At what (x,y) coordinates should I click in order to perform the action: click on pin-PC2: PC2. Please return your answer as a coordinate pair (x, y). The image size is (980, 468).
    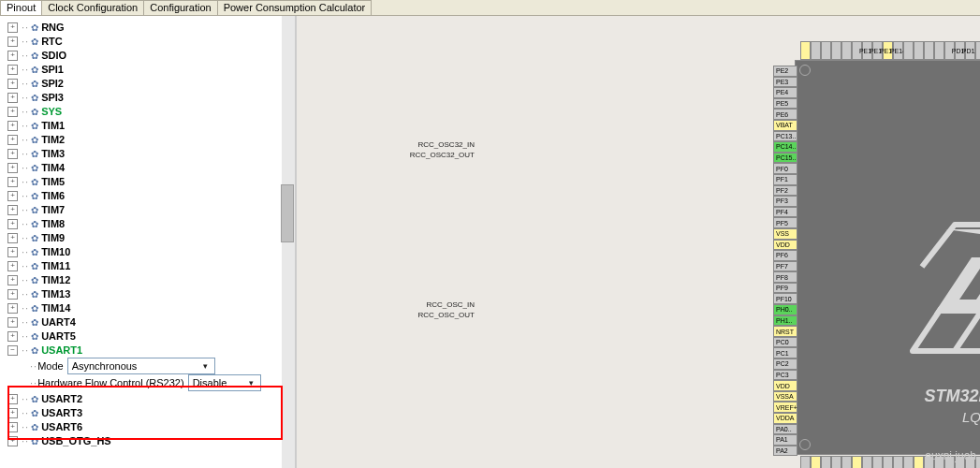
    Looking at the image, I should click on (785, 364).